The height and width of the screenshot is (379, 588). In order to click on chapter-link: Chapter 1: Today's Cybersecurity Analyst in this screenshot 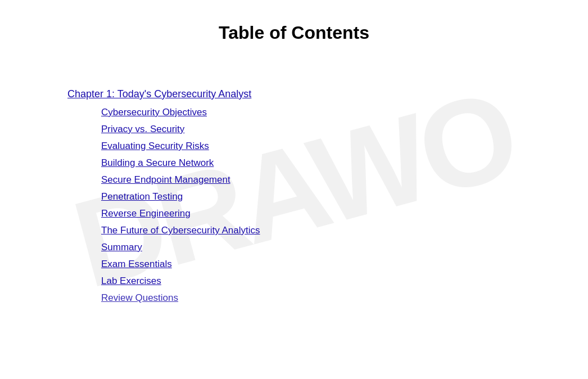, I will do `click(311, 94)`.